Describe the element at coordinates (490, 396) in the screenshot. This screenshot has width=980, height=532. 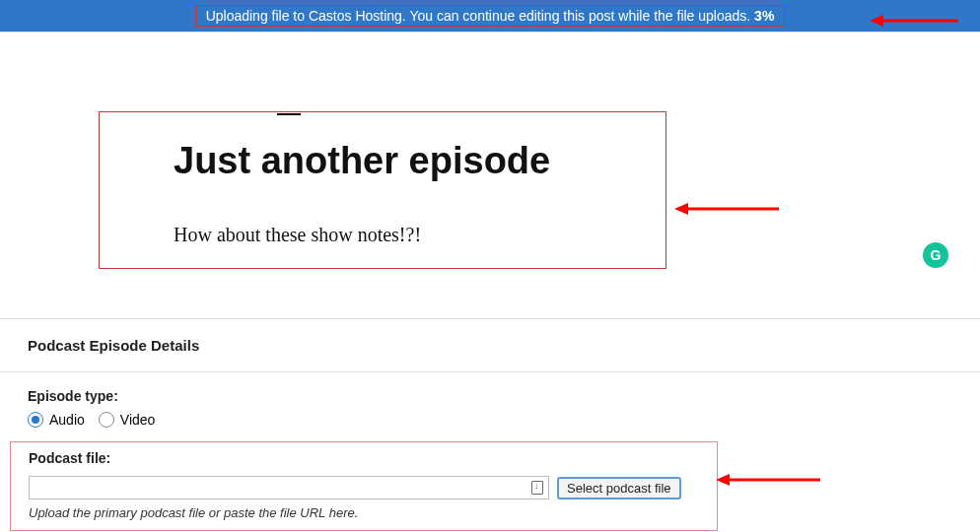
I see `episode-type-label: Episode type:` at that location.